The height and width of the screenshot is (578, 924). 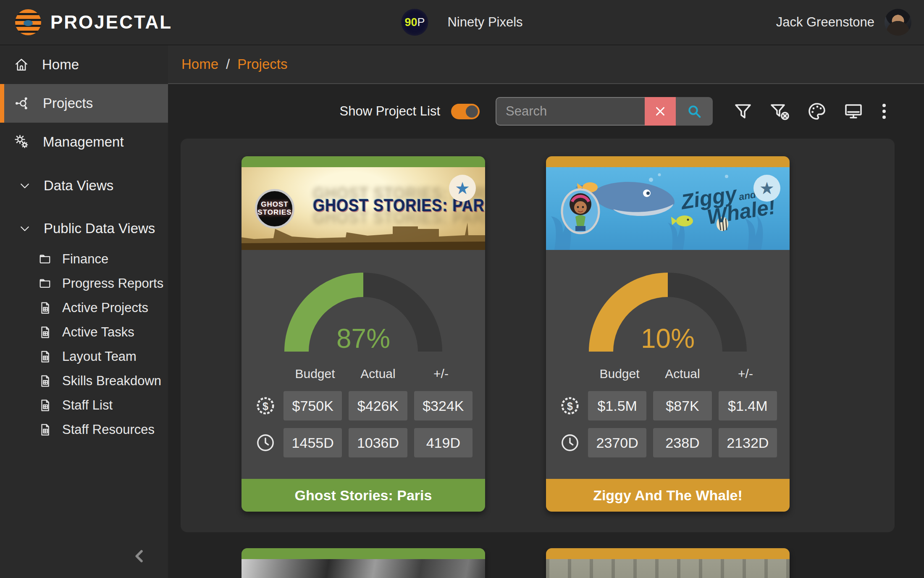 What do you see at coordinates (668, 339) in the screenshot?
I see `gauge-percent: 10%` at bounding box center [668, 339].